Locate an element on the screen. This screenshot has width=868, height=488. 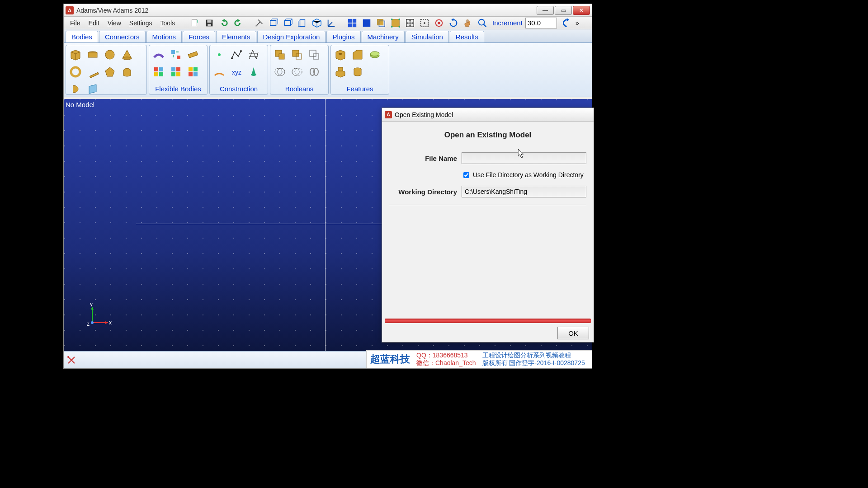
plate-icon is located at coordinates (110, 72).